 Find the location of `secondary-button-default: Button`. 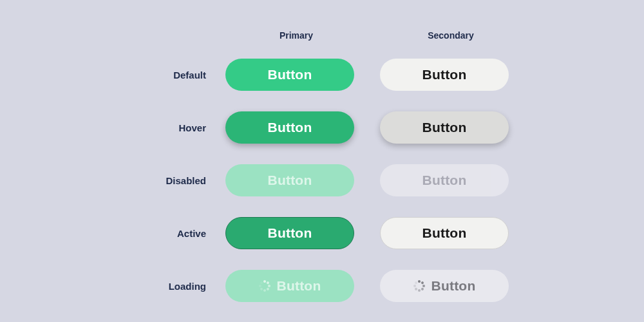

secondary-button-default: Button is located at coordinates (444, 75).